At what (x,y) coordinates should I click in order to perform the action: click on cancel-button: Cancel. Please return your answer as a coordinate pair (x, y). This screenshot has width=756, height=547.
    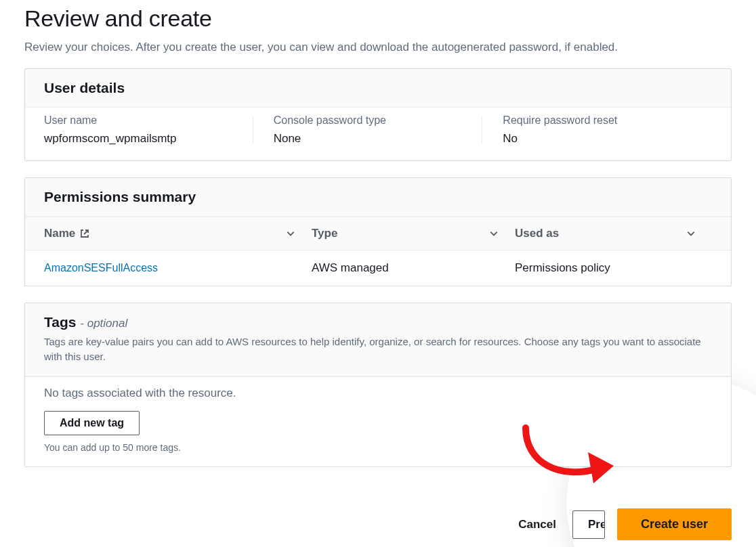
    Looking at the image, I should click on (537, 525).